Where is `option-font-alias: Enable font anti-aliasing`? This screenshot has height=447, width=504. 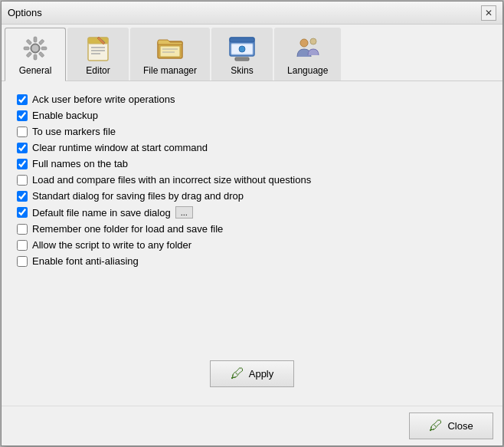
option-font-alias: Enable font anti-aliasing is located at coordinates (252, 261).